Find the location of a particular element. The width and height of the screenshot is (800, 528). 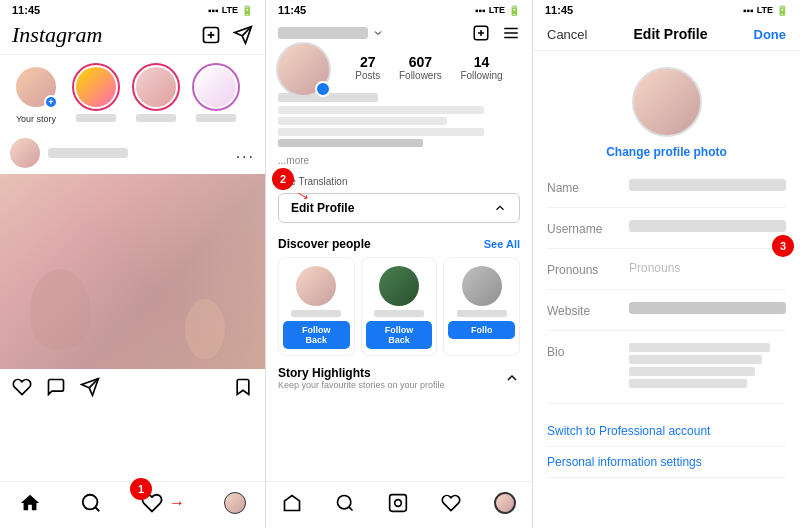

search-icon is located at coordinates (91, 503).